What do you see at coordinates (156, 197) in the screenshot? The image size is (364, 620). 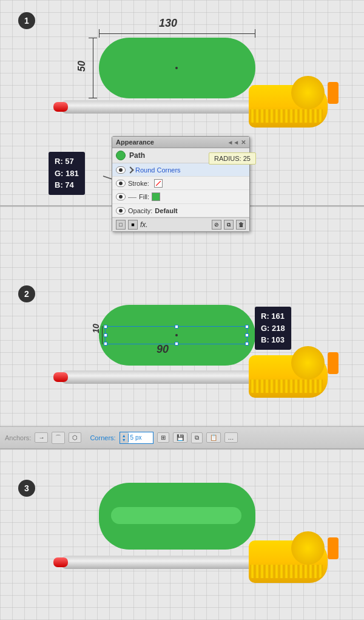 I see `fill-swatch` at bounding box center [156, 197].